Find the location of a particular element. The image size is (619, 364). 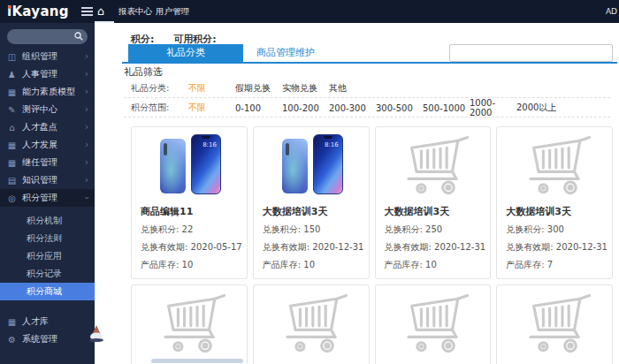

product-validity: 兑换有效期: 2020-05-17 is located at coordinates (189, 247).